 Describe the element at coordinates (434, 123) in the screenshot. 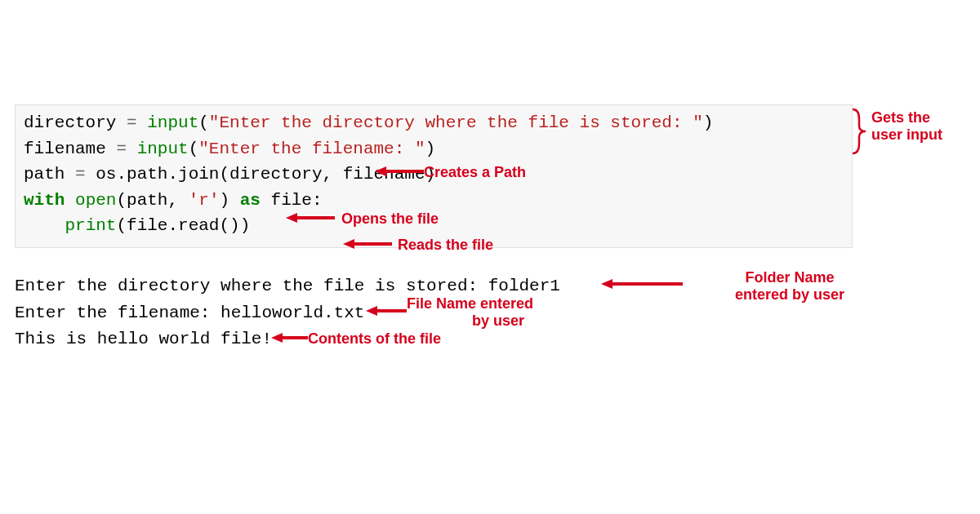

I see `code-line-1: directory = input("Enter the directory w…` at that location.